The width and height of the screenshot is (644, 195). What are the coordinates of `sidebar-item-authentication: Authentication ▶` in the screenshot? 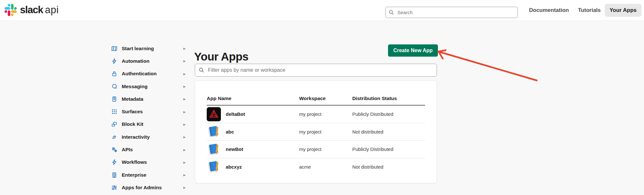 It's located at (148, 74).